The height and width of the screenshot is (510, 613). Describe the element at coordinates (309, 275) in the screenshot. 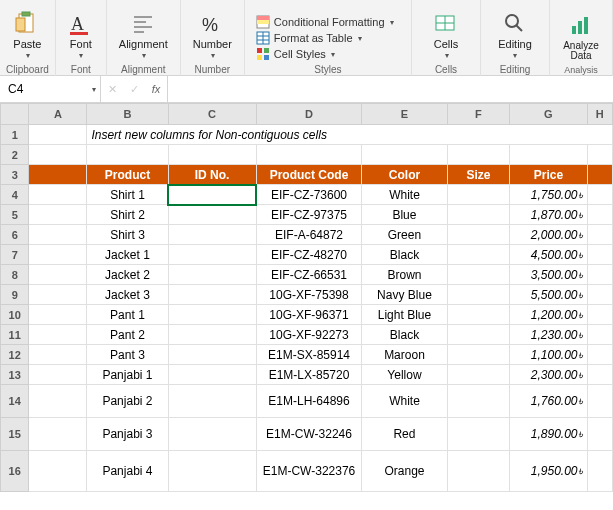

I see `code-cell: EIF-CZ-66531` at that location.